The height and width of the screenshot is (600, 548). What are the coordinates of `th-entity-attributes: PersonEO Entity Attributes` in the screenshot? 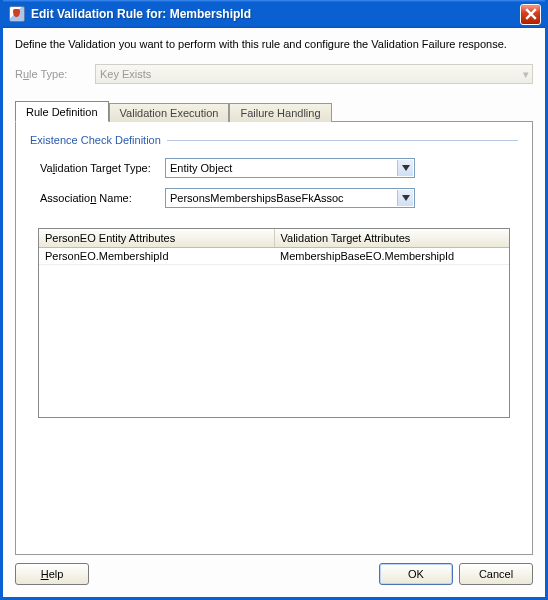 It's located at (157, 238).